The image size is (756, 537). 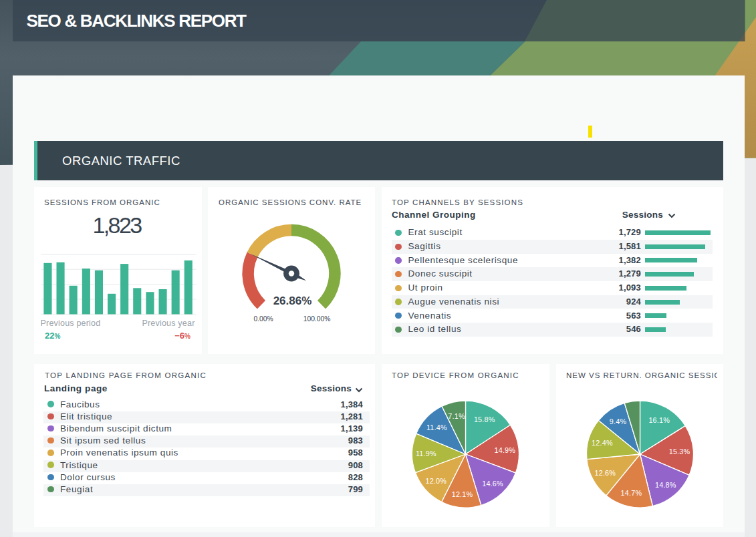 What do you see at coordinates (632, 493) in the screenshot?
I see `svg-text: 14.7%` at bounding box center [632, 493].